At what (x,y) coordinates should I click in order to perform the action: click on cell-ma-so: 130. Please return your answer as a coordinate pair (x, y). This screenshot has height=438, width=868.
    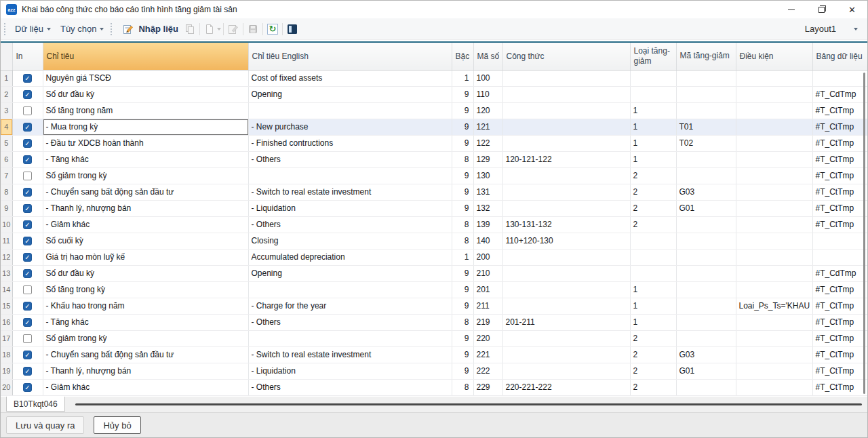
    Looking at the image, I should click on (488, 176).